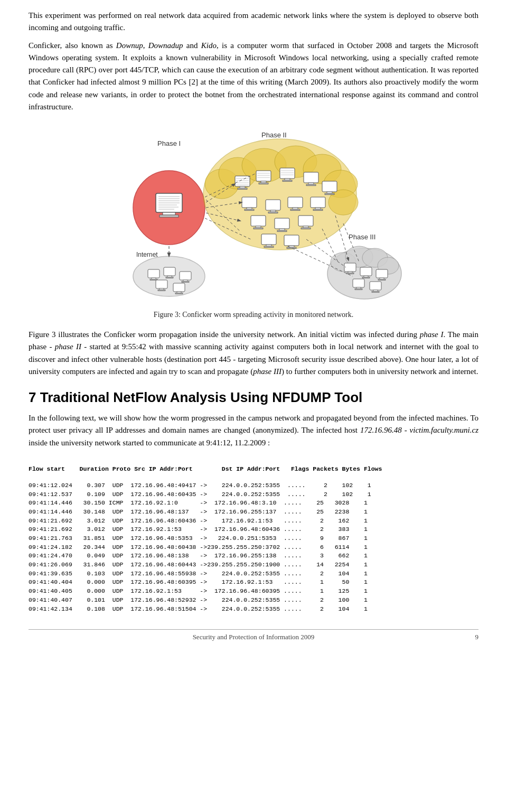 This screenshot has height=812, width=507. What do you see at coordinates (253, 529) in the screenshot?
I see `code-row: 09:41:21.692 3.012 UDP 172.16.92.1:53 ->…` at bounding box center [253, 529].